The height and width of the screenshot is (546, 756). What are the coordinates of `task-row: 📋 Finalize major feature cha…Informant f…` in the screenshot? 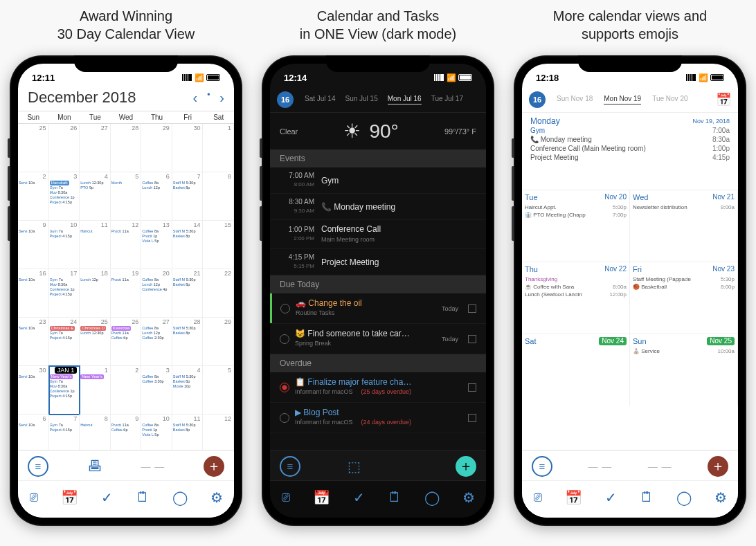 It's located at (378, 388).